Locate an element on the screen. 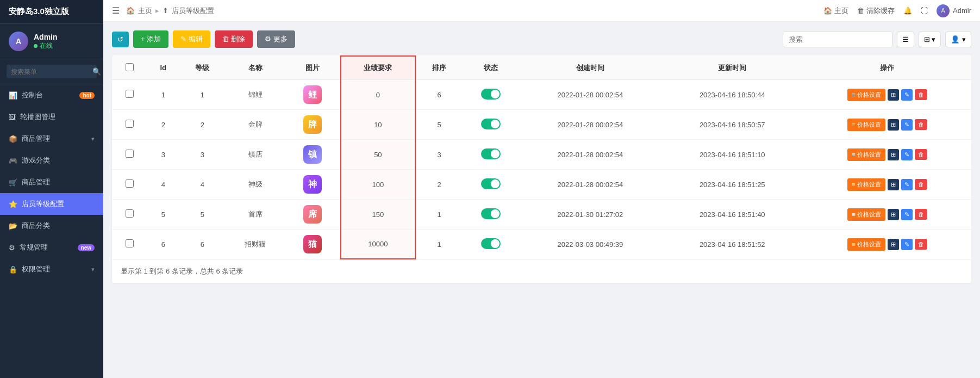 This screenshot has height=378, width=980. menu-toggle-icon: ☰ is located at coordinates (116, 11).